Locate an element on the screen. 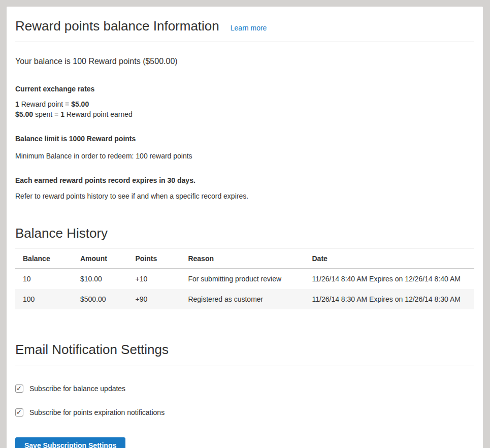 The height and width of the screenshot is (448, 490). table-row: 100 $500.00 +90 Registered as customer 1… is located at coordinates (245, 299).